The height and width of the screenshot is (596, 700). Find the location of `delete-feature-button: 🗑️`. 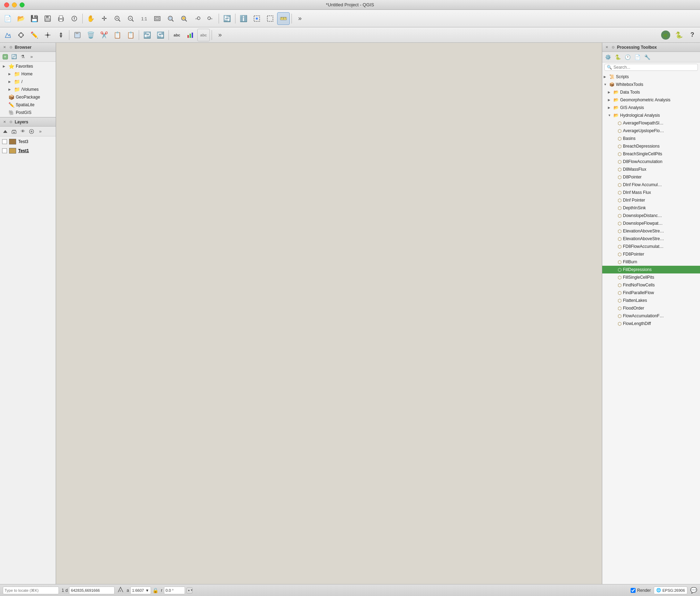

delete-feature-button: 🗑️ is located at coordinates (91, 35).